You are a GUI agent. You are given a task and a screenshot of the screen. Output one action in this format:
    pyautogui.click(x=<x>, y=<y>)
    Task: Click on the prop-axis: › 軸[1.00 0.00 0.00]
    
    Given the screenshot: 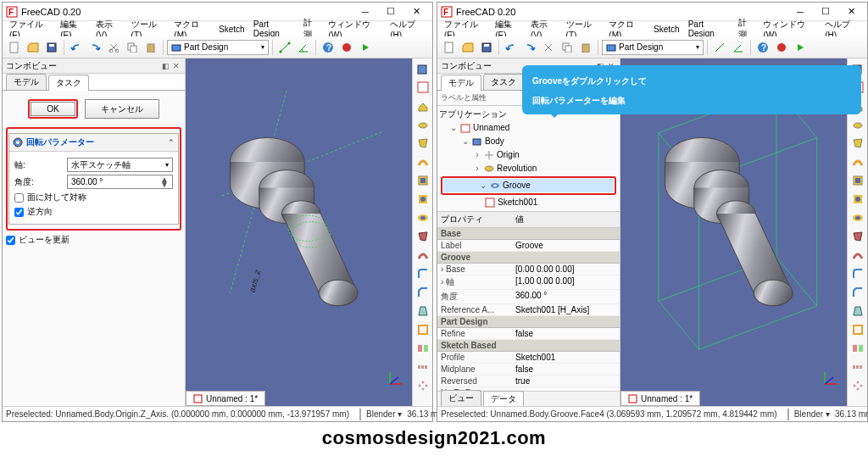 What is the action you would take?
    pyautogui.click(x=529, y=283)
    